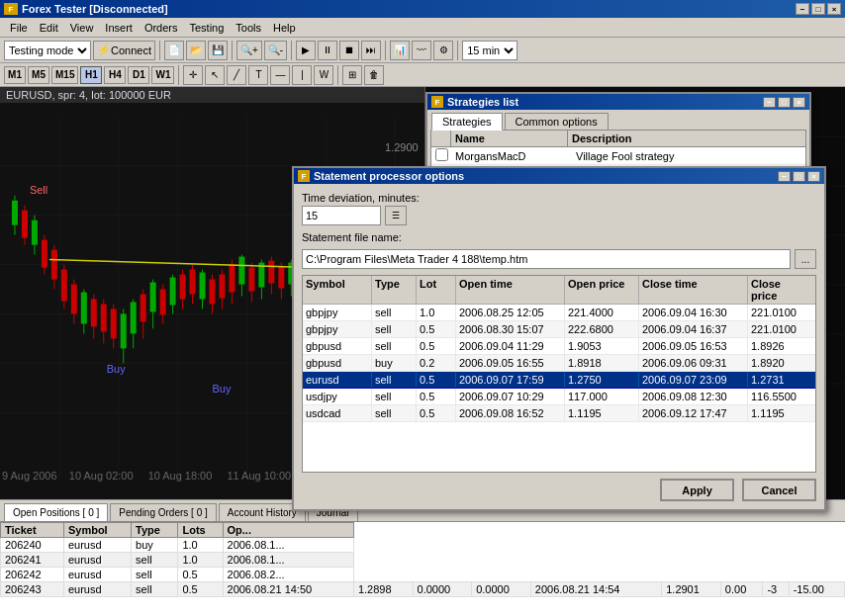  I want to click on menu-orders: Orders, so click(161, 28).